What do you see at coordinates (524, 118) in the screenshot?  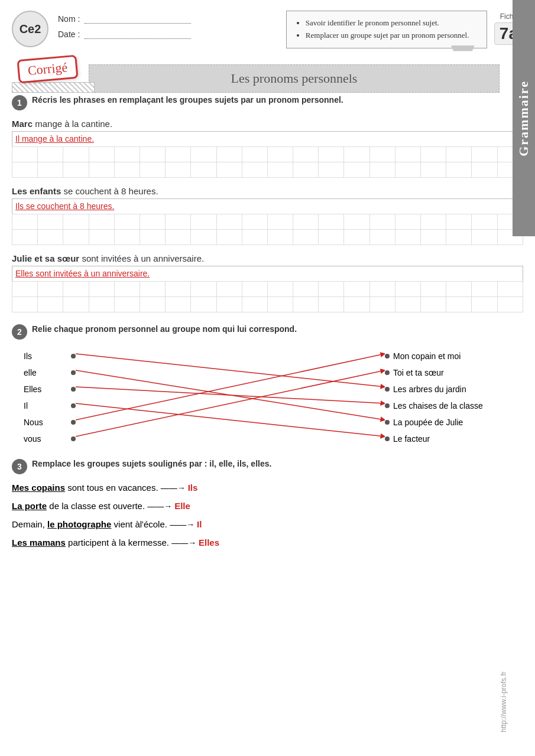 I see `grammaire-sidebar: Grammaire` at bounding box center [524, 118].